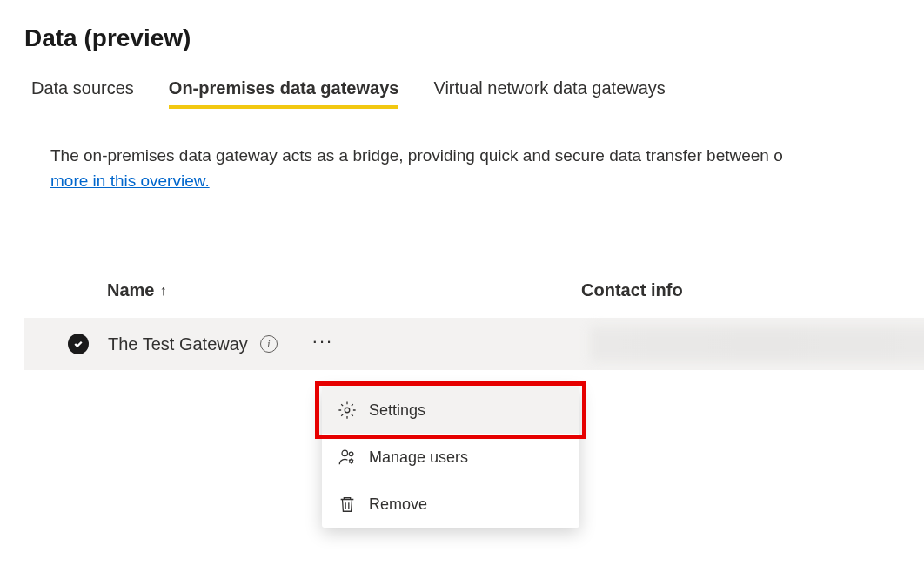 This screenshot has height=566, width=924. Describe the element at coordinates (474, 169) in the screenshot. I see `tab-description: The on-premises data gateway acts as a b…` at that location.